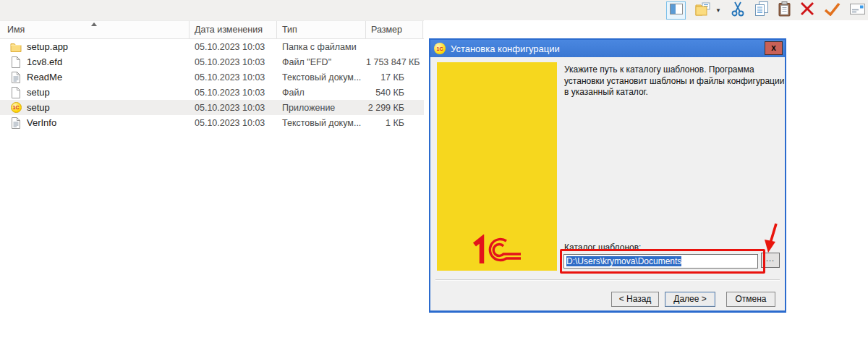  Describe the element at coordinates (212, 62) in the screenshot. I see `table-row: 1cv8.efd 05.10.2023 10:03 Файл "EFD" 1 7…` at that location.